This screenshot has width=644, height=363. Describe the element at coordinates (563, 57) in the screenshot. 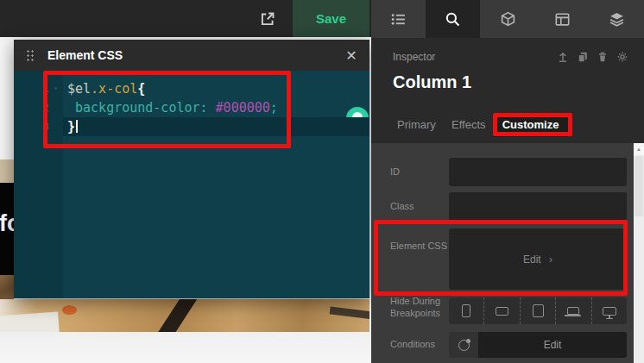

I see `select-parent-icon` at that location.